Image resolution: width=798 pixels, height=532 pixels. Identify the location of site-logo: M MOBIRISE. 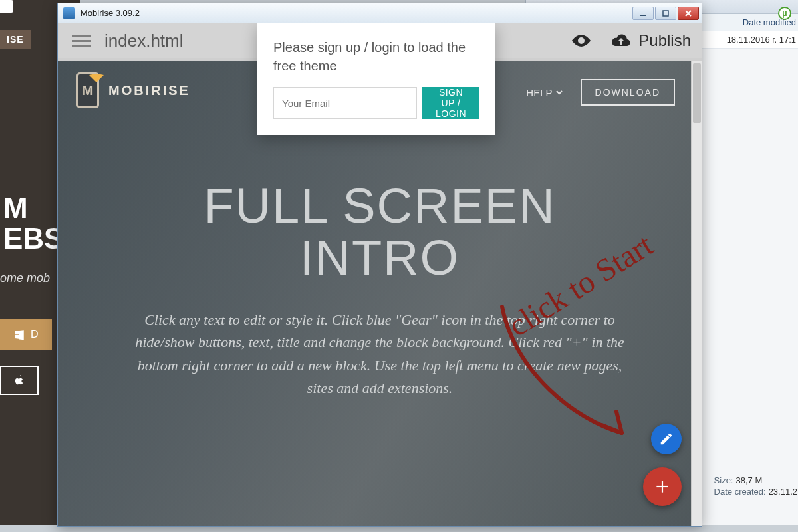
(133, 90).